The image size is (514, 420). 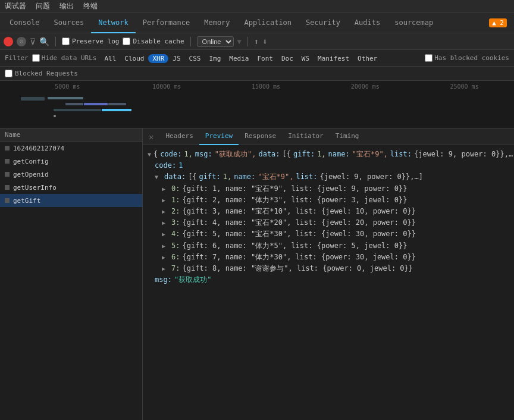 I want to click on request-items-container: 1624602127074 getConfig getOpenid getUse…, so click(x=71, y=174).